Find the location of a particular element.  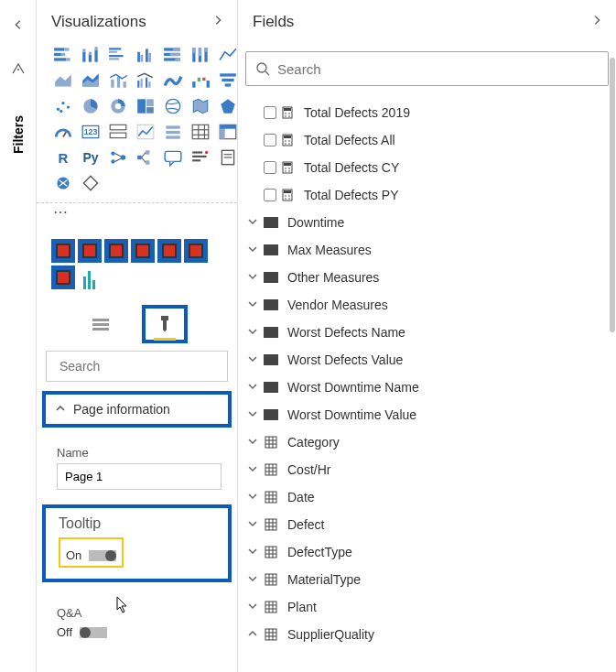

field-table: Plant is located at coordinates (425, 607).